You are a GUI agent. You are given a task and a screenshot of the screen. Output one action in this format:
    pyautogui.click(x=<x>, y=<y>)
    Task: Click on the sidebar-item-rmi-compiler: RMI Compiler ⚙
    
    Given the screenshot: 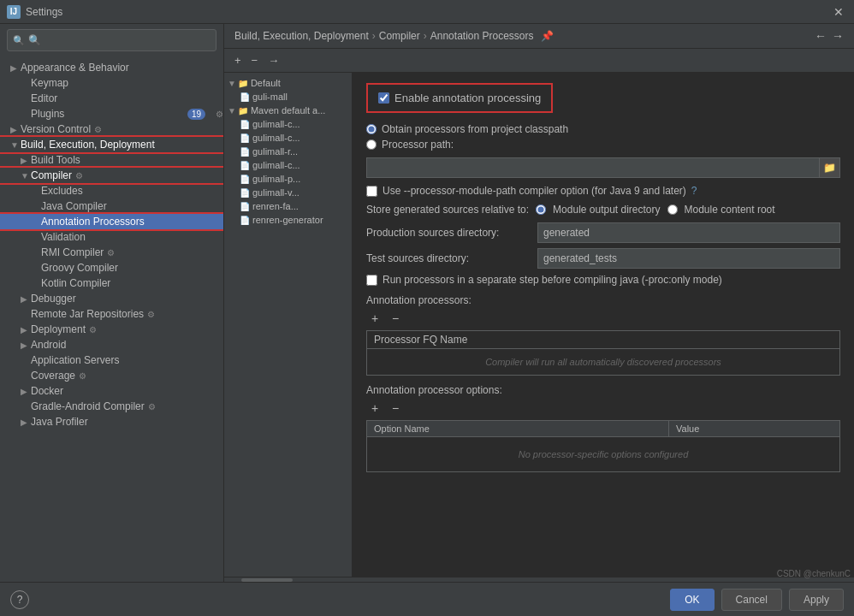 What is the action you would take?
    pyautogui.click(x=111, y=252)
    